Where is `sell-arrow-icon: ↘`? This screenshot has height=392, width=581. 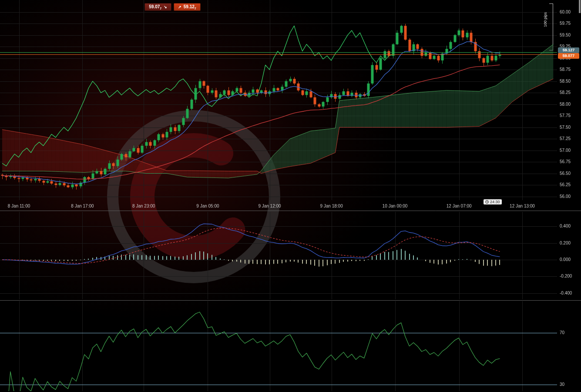
sell-arrow-icon: ↘ is located at coordinates (165, 7).